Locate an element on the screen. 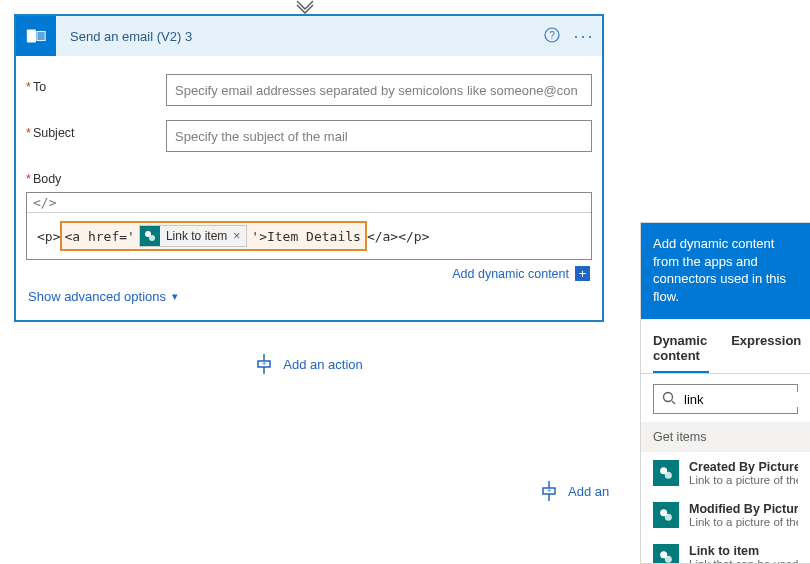 This screenshot has height=564, width=810. help-icon: ? is located at coordinates (552, 36).